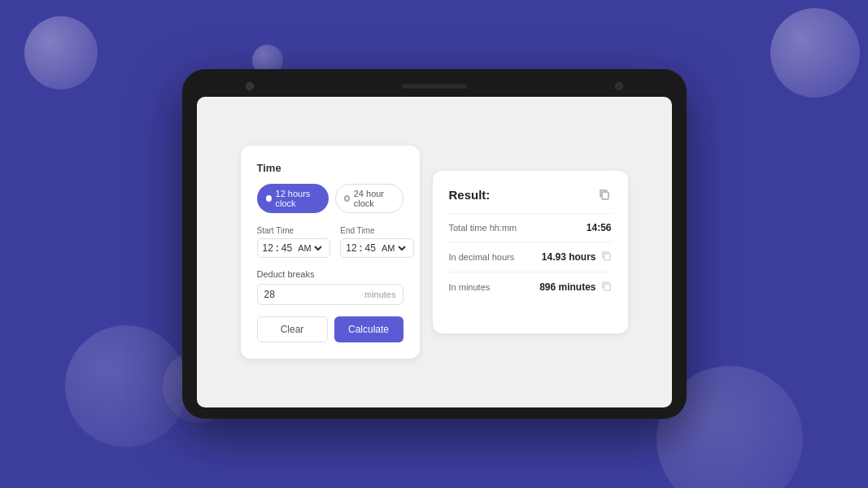  Describe the element at coordinates (294, 231) in the screenshot. I see `start-time-label: Start Time` at that location.